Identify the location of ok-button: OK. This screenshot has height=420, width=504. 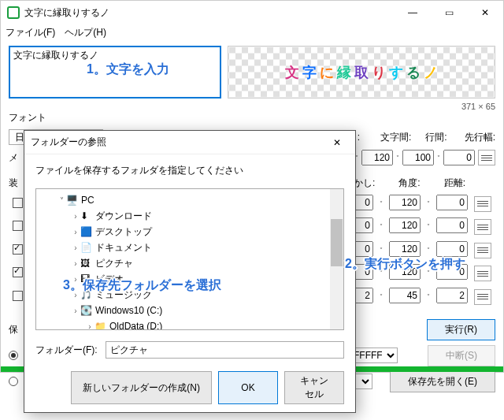
(248, 388).